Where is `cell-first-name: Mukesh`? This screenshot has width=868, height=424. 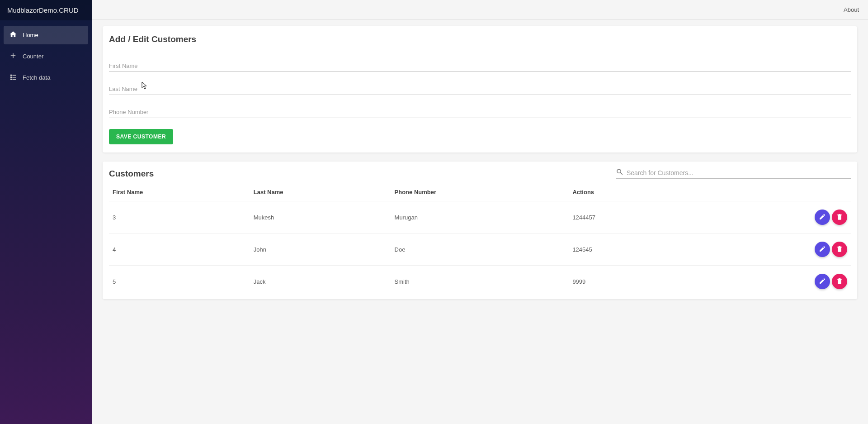
cell-first-name: Mukesh is located at coordinates (321, 217).